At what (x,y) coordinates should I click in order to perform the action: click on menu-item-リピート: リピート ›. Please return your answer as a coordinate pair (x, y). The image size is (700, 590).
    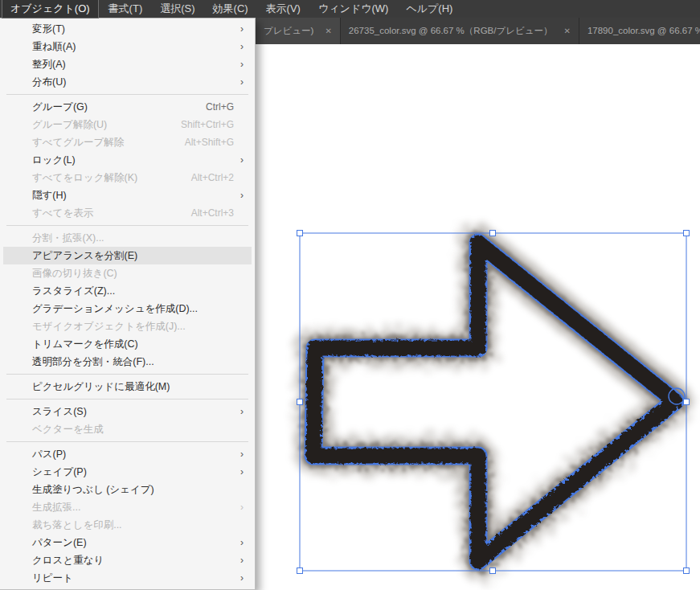
    Looking at the image, I should click on (127, 578).